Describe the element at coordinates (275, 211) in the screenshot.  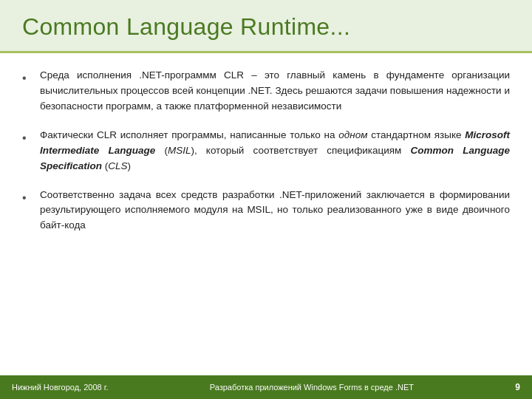
I see `bullet-text: Соответственно задача всех средств разра…` at that location.